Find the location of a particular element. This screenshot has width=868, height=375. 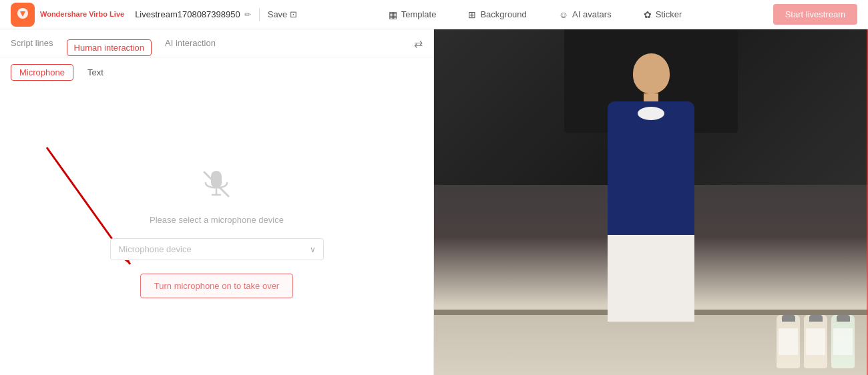

person-pants is located at coordinates (651, 278).